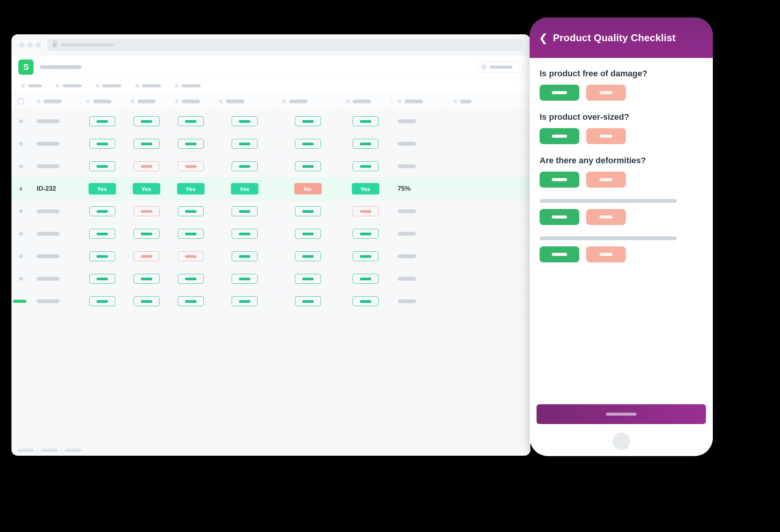 This screenshot has width=780, height=532. Describe the element at coordinates (543, 38) in the screenshot. I see `back-icon: ❮` at that location.